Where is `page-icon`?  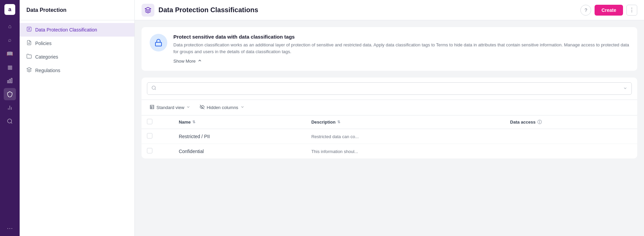
page-icon is located at coordinates (148, 10).